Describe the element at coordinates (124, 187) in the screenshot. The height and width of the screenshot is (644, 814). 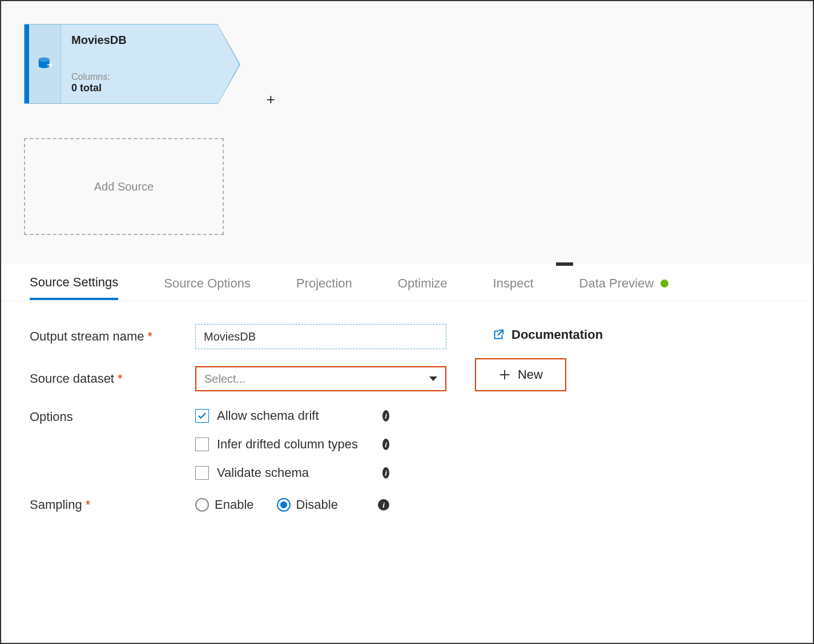
I see `add-source-label: Add Source` at that location.